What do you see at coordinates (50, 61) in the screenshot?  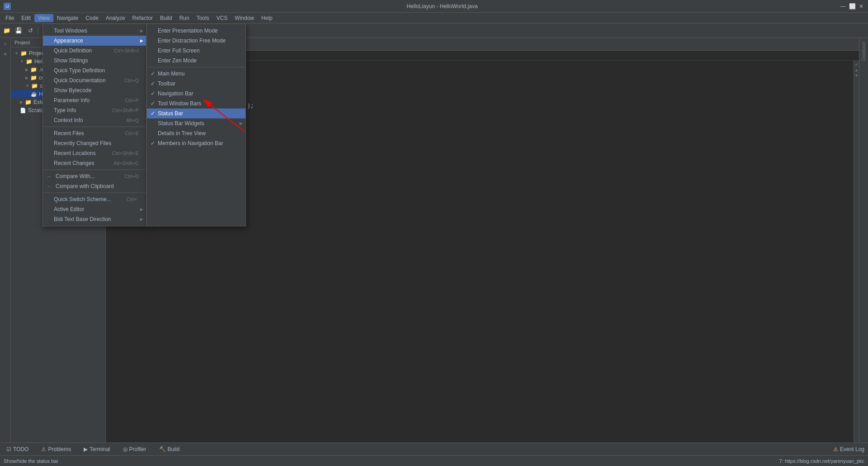 I see `check-show-siblings` at bounding box center [50, 61].